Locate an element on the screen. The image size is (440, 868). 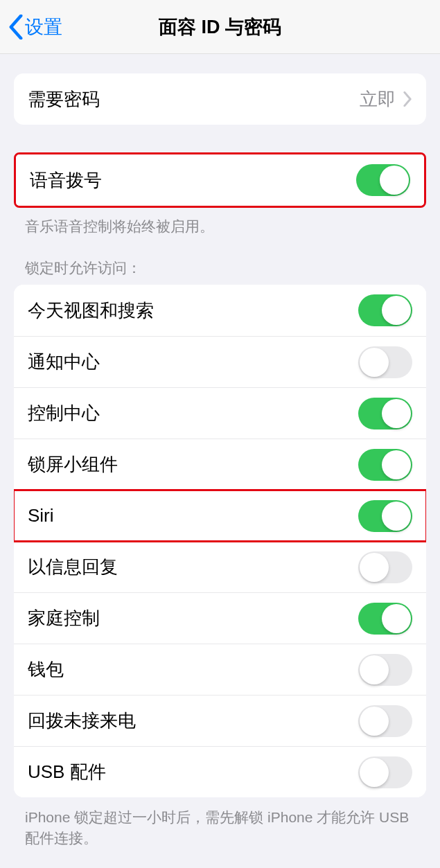
require-passcode-label: 需要密码 is located at coordinates (194, 100).